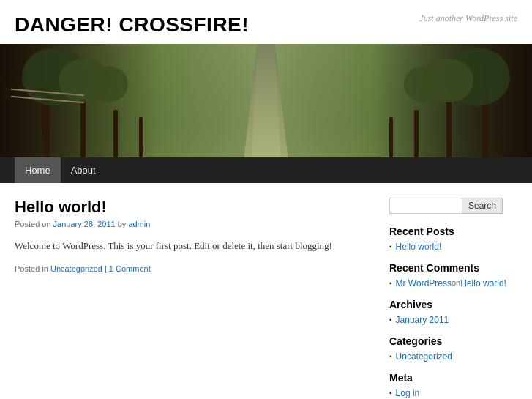 Image resolution: width=532 pixels, height=399 pixels. What do you see at coordinates (195, 236) in the screenshot?
I see `post: Hello world! Posted on January 28, 2011 …` at bounding box center [195, 236].